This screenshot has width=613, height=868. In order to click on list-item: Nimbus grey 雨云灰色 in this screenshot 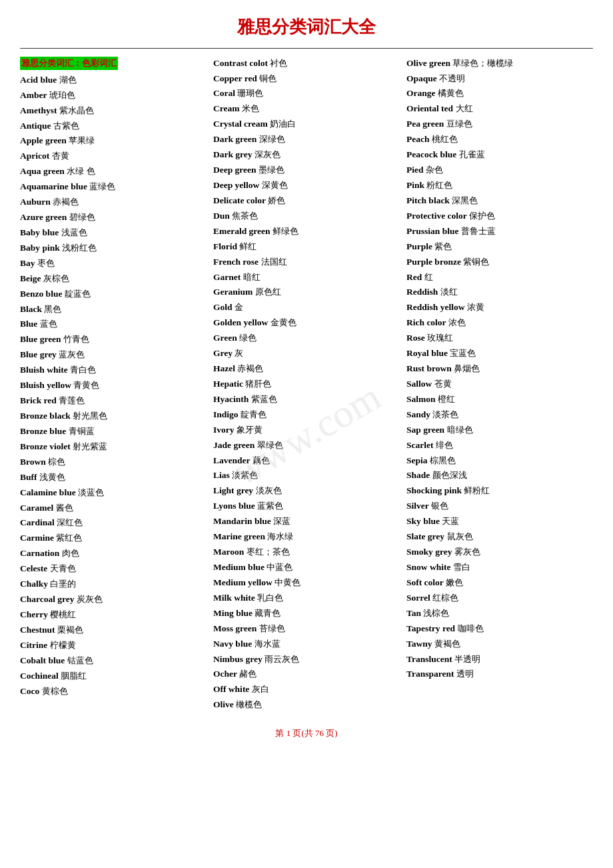, I will do `click(306, 660)`.